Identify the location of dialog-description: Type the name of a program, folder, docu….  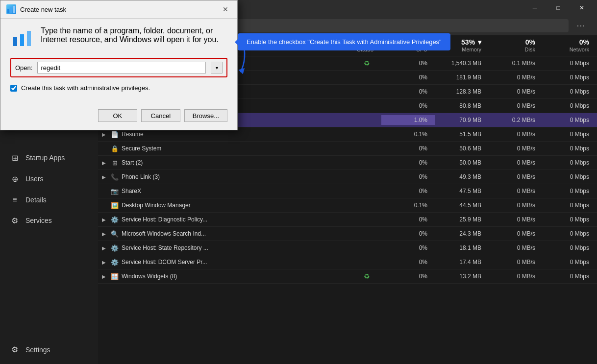
(129, 35).